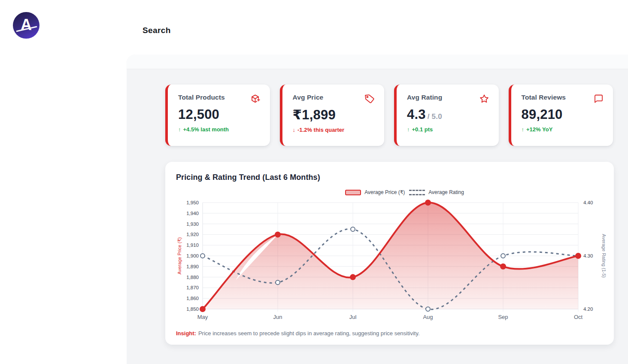 The image size is (628, 364). What do you see at coordinates (334, 130) in the screenshot?
I see `stat-delta: ↓-1.2% this quarter` at bounding box center [334, 130].